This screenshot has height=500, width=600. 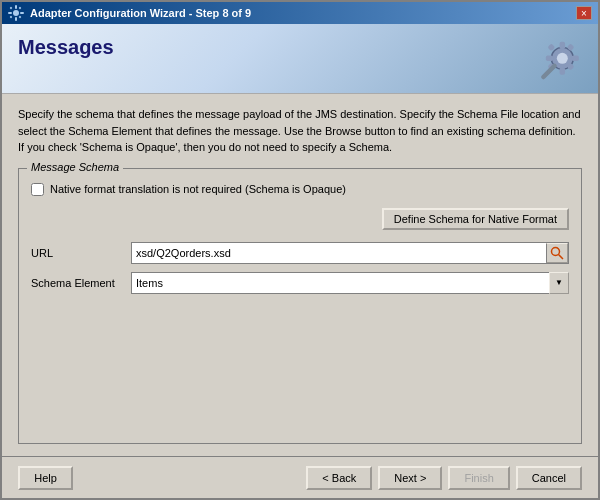 What do you see at coordinates (584, 13) in the screenshot?
I see `close-button: ×` at bounding box center [584, 13].